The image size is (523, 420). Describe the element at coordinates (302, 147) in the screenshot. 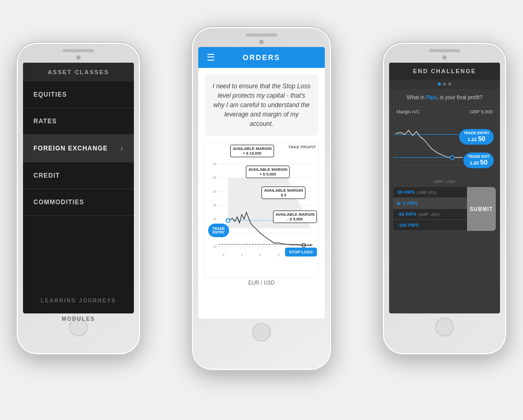

I see `take-profit-label: TAKE PROFIT` at that location.